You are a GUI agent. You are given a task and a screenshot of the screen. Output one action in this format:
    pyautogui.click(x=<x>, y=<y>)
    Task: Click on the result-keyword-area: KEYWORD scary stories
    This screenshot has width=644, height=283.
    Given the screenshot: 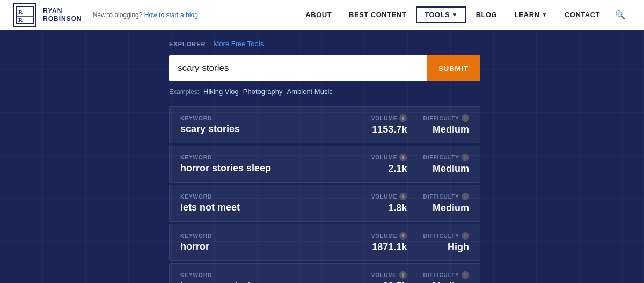 What is the action you would take?
    pyautogui.click(x=276, y=125)
    